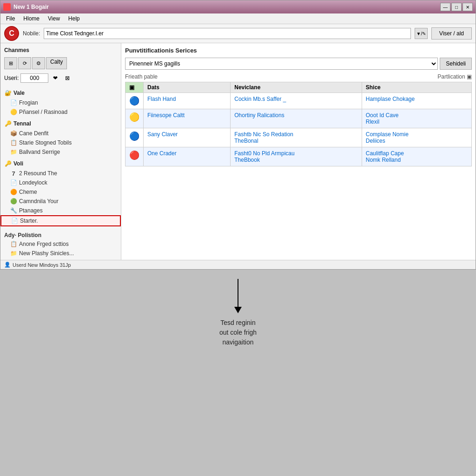  Describe the element at coordinates (67, 78) in the screenshot. I see `user-filter-icon: ⊠` at that location.